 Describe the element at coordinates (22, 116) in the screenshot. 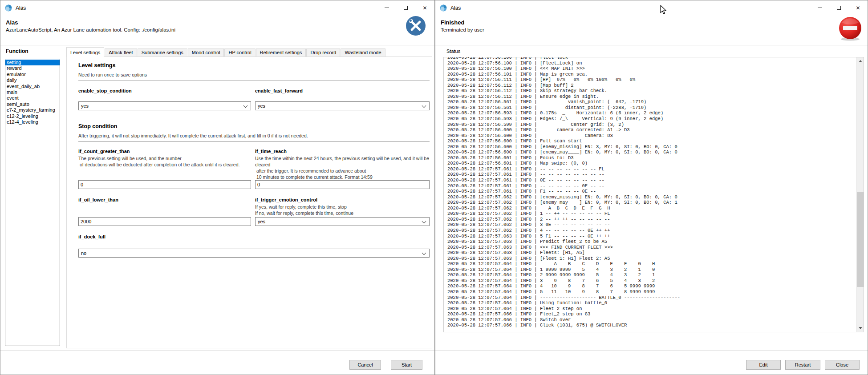

I see `function-list-item-label: c12-2_leveling` at that location.